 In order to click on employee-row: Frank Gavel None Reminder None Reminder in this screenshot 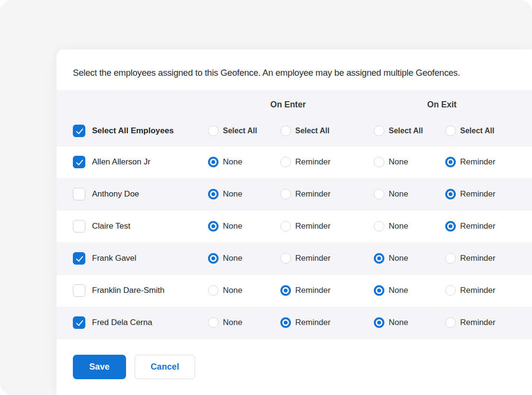, I will do `click(294, 259)`.